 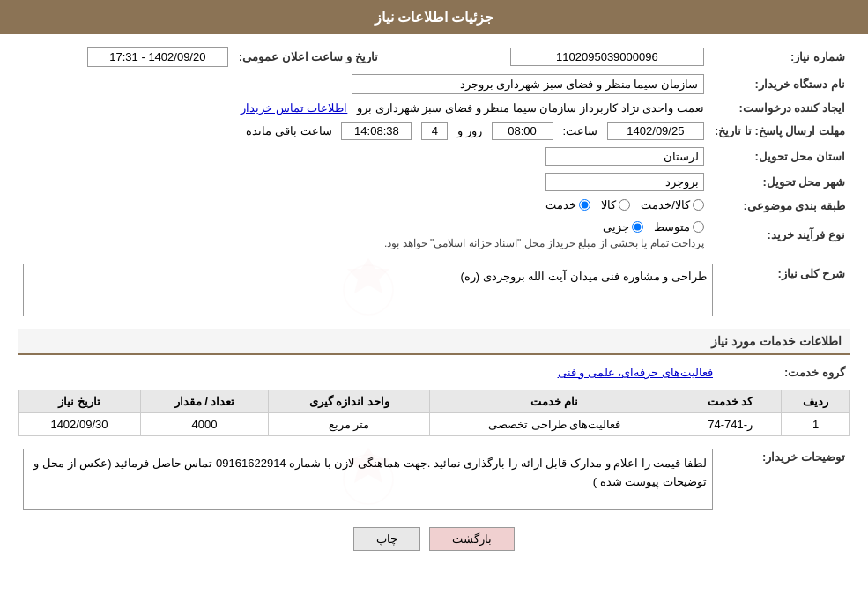 What do you see at coordinates (434, 18) in the screenshot?
I see `page-title: جزئیات اطلاعات نیاز` at bounding box center [434, 18].